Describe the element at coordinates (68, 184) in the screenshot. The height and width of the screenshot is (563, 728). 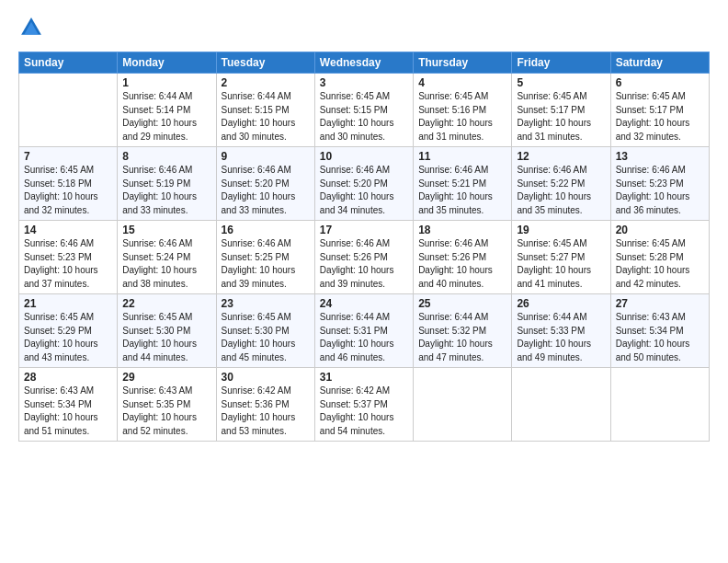
I see `day-cell: 7Sunrise: 6:45 AMSunset: 5:18 PMDaylight…` at that location.